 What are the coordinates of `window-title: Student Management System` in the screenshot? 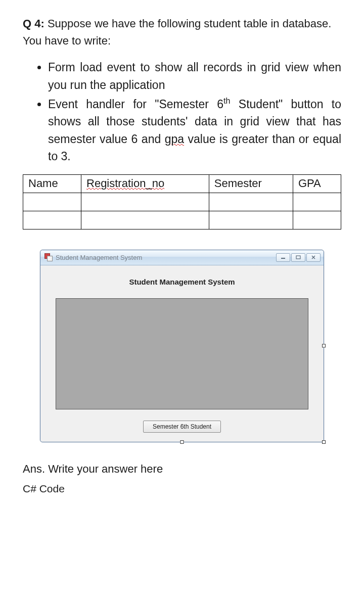 It's located at (166, 258).